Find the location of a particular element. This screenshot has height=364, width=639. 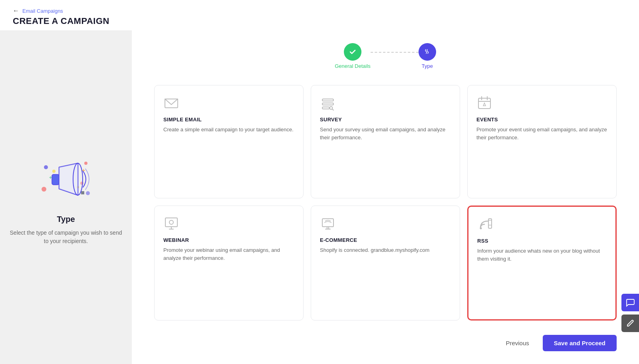

panel-title: Type is located at coordinates (65, 220).